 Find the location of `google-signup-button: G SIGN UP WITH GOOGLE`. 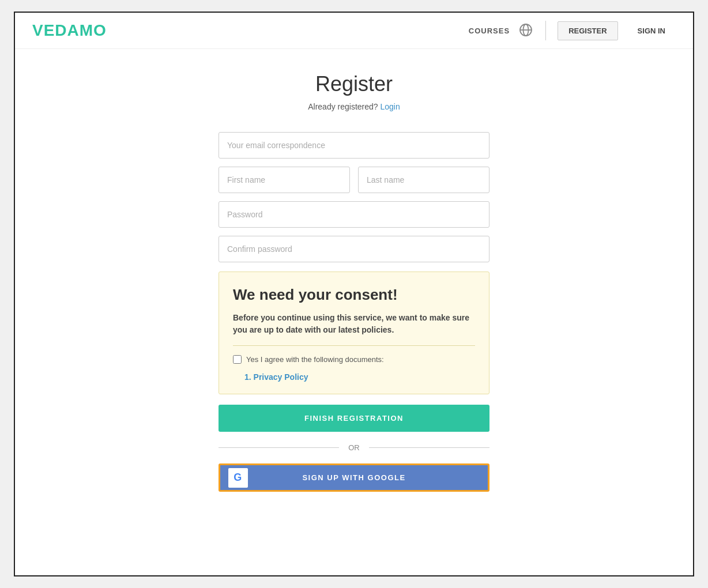

google-signup-button: G SIGN UP WITH GOOGLE is located at coordinates (354, 477).